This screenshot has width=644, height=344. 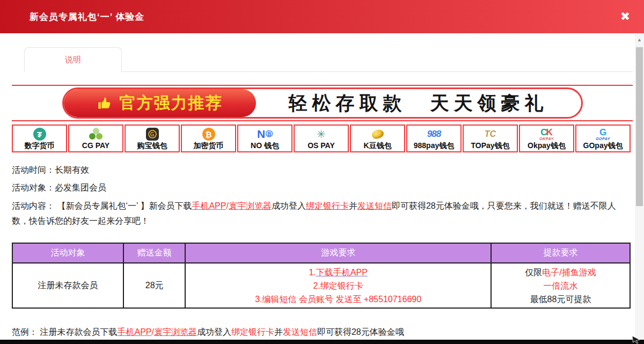 What do you see at coordinates (377, 146) in the screenshot?
I see `payment-label: K豆钱包` at bounding box center [377, 146].